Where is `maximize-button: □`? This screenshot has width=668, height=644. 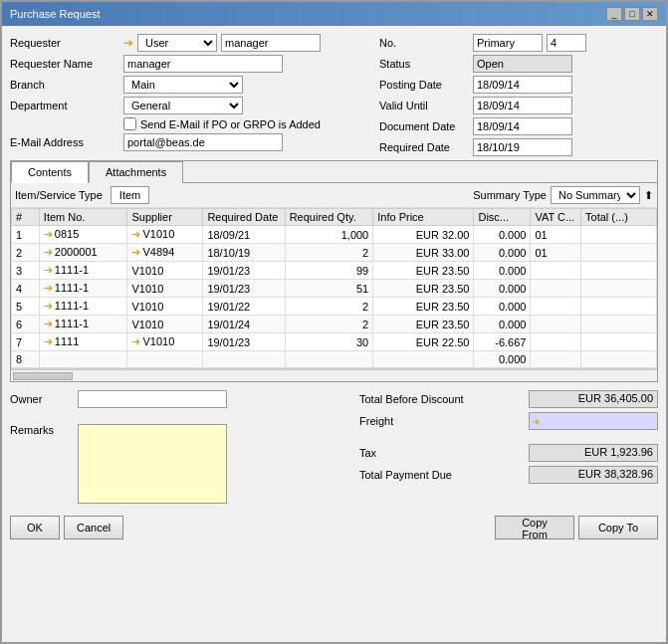
maximize-button: □ is located at coordinates (632, 14).